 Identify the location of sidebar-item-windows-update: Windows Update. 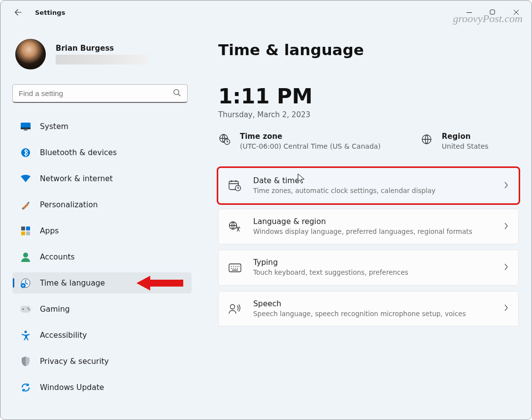
(102, 387).